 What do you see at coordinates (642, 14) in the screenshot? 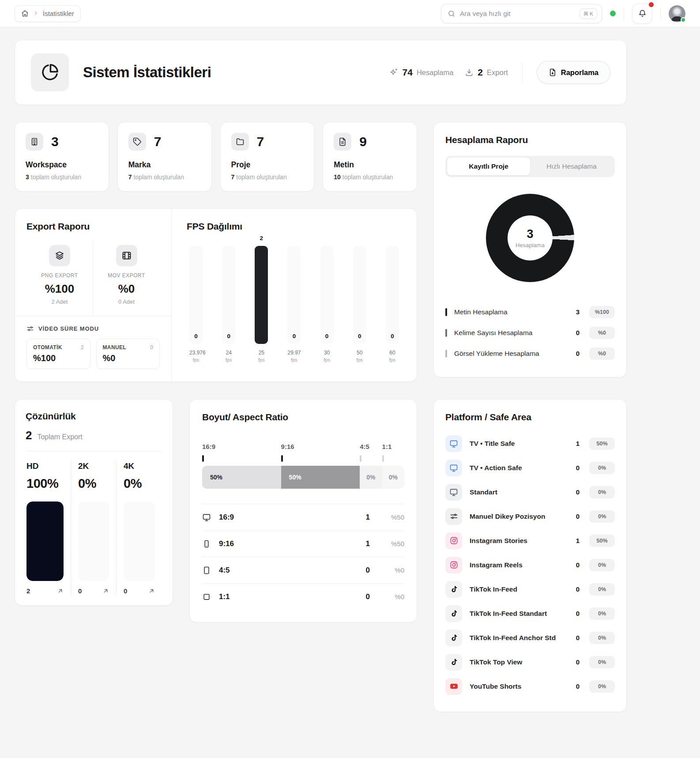
I see `notifications-button` at bounding box center [642, 14].